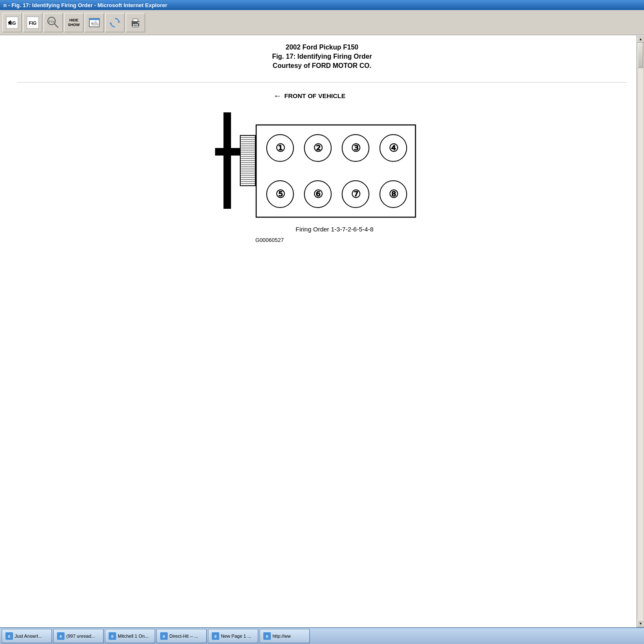  Describe the element at coordinates (33, 23) in the screenshot. I see `svg-text: FIG` at that location.